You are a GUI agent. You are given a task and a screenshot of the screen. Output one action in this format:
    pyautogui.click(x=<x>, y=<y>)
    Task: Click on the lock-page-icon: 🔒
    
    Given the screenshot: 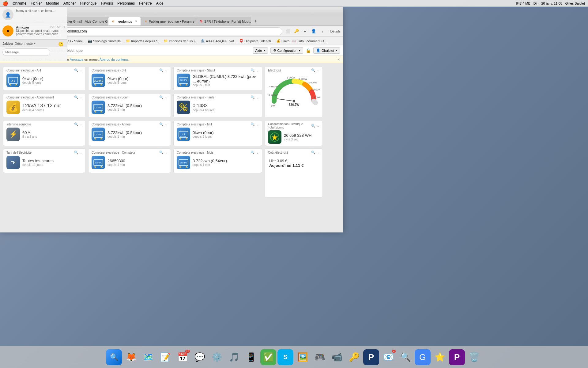 What is the action you would take?
    pyautogui.click(x=308, y=51)
    